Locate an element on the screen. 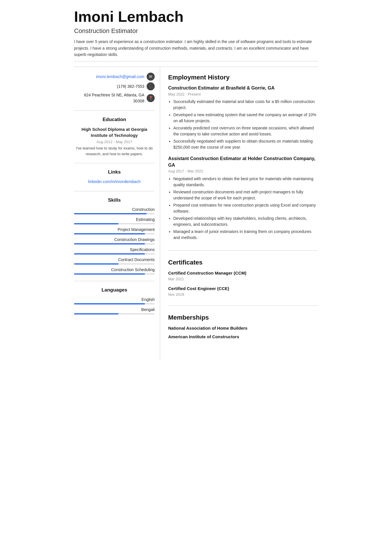  skill-name: Construction Drawings is located at coordinates (114, 240).